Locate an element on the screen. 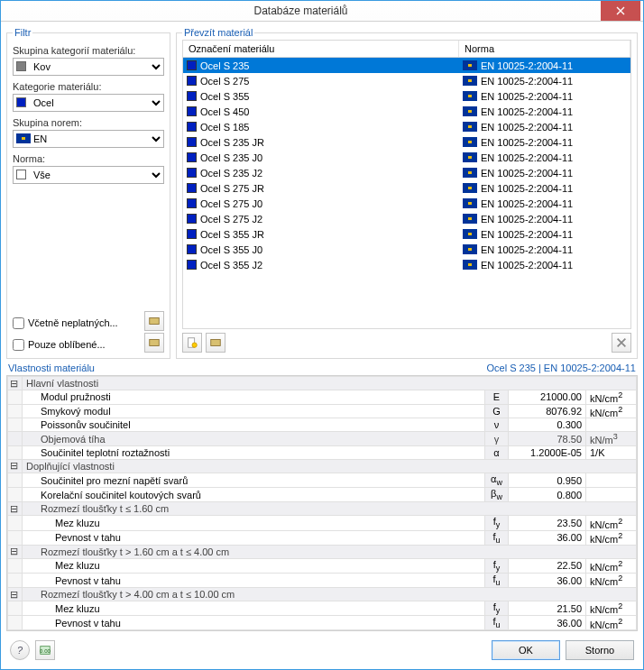 This screenshot has height=670, width=644. material-name: Ocel S 275 is located at coordinates (225, 81).